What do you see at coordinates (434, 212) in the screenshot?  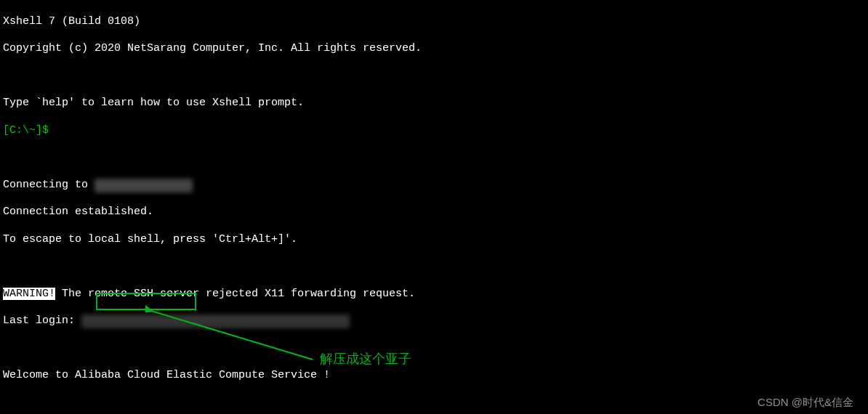 I see `connection-established: Connection established.` at bounding box center [434, 212].